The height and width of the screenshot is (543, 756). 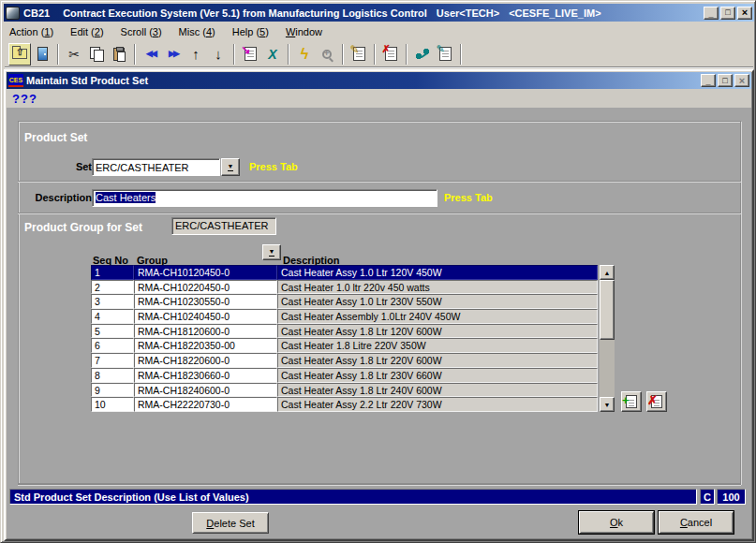 What do you see at coordinates (607, 339) in the screenshot?
I see `scrollbar-track` at bounding box center [607, 339].